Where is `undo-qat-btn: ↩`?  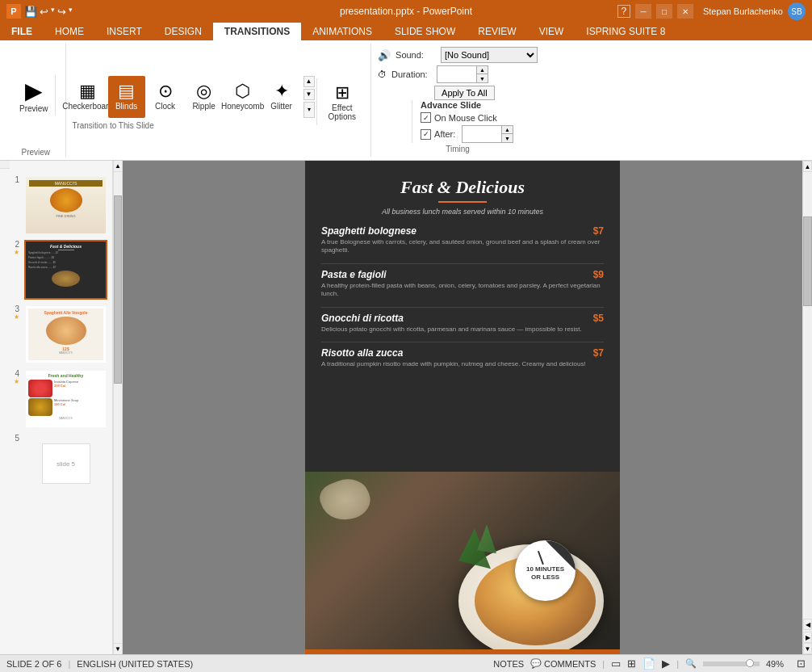 undo-qat-btn: ↩ is located at coordinates (44, 11).